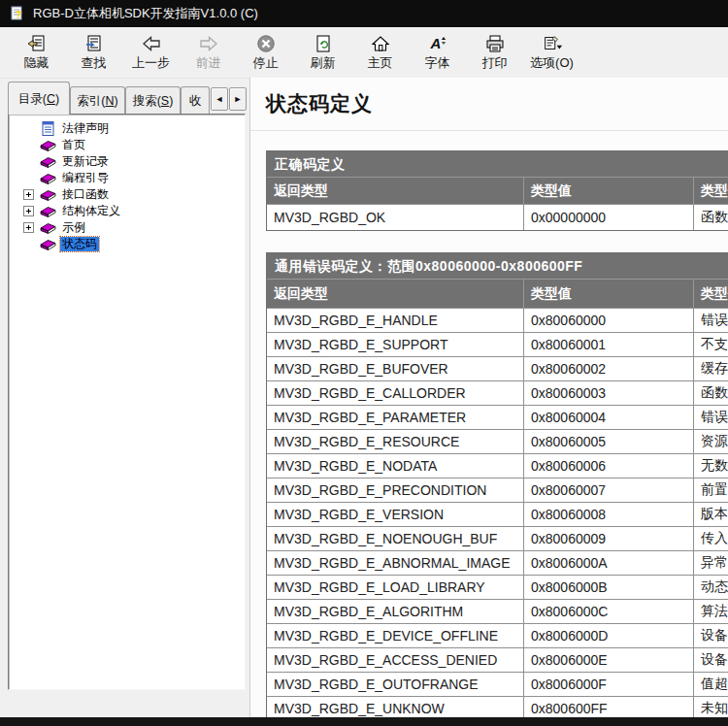 The height and width of the screenshot is (726, 728). Describe the element at coordinates (711, 707) in the screenshot. I see `type-info-cell: 未知的` at that location.